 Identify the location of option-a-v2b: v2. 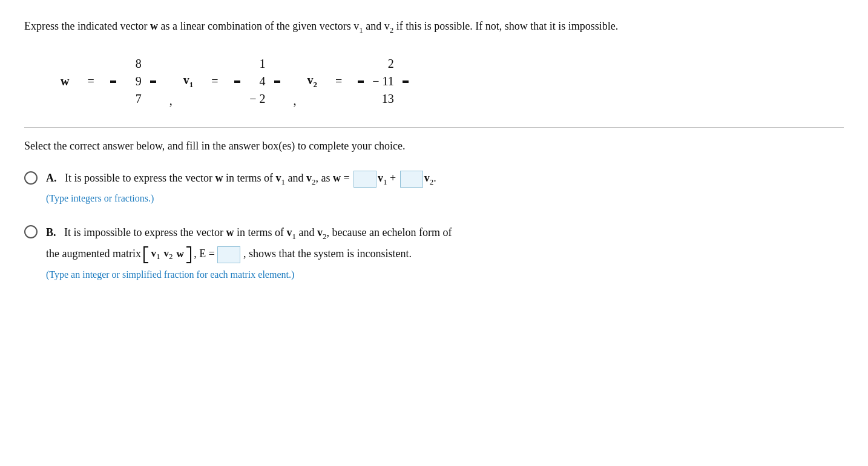
(429, 178).